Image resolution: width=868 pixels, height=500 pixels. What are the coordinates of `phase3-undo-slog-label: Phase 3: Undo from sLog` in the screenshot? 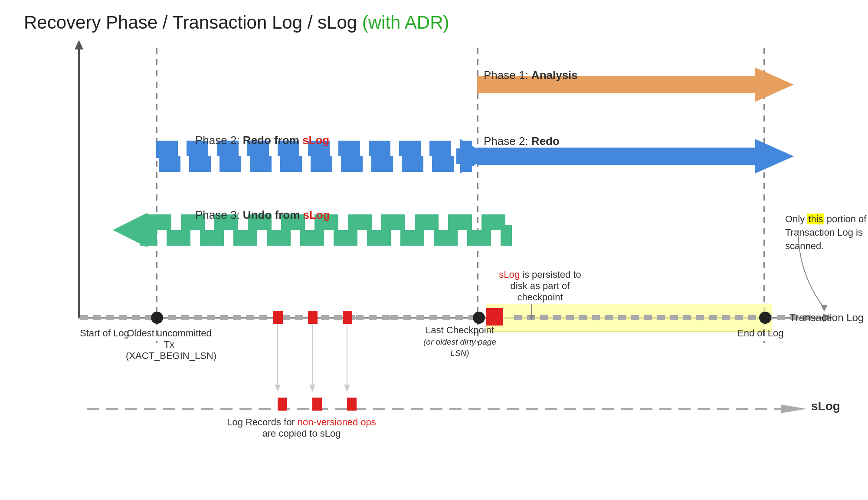 It's located at (263, 215).